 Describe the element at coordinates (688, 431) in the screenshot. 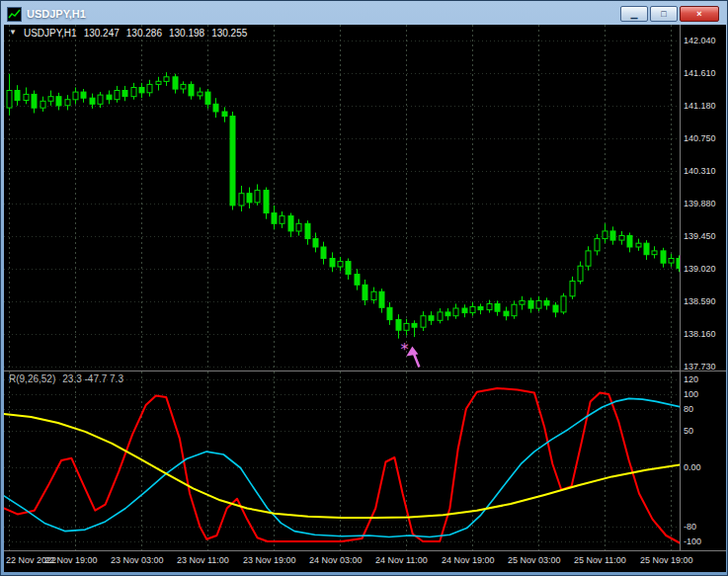

I see `indicator-axis-label: 50` at that location.